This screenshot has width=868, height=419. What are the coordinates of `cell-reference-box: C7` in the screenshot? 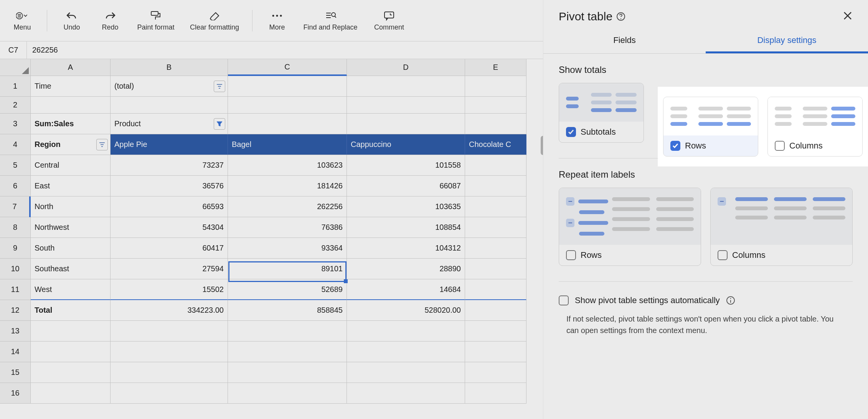 It's located at (13, 50).